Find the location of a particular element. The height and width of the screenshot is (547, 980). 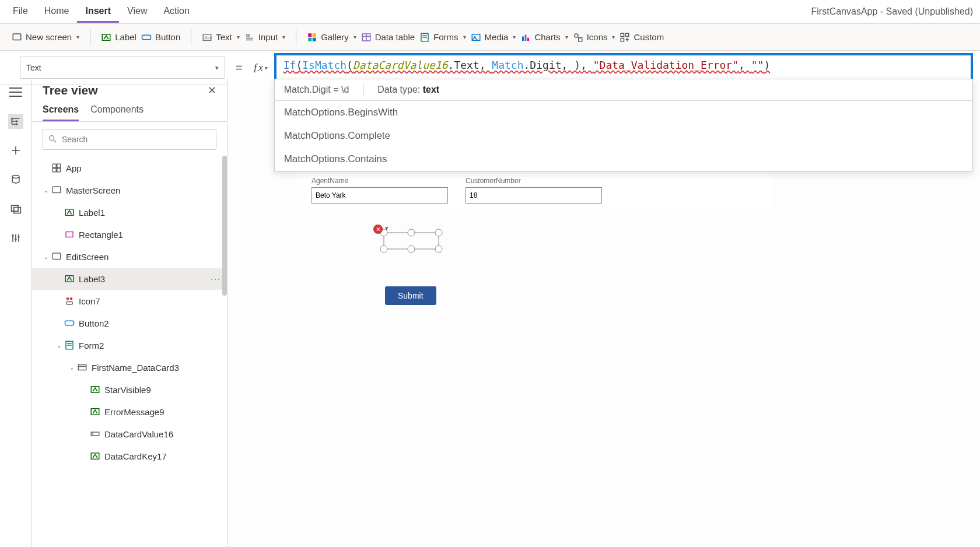

insert-input-button: Input ▾ is located at coordinates (265, 37).